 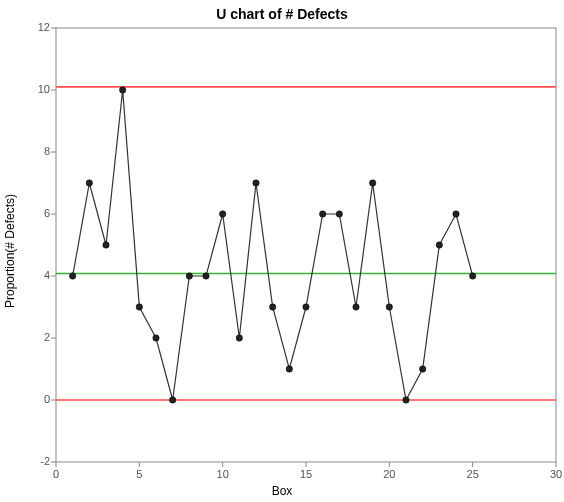 What do you see at coordinates (36, 27) in the screenshot?
I see `y-tick-label: 12` at bounding box center [36, 27].